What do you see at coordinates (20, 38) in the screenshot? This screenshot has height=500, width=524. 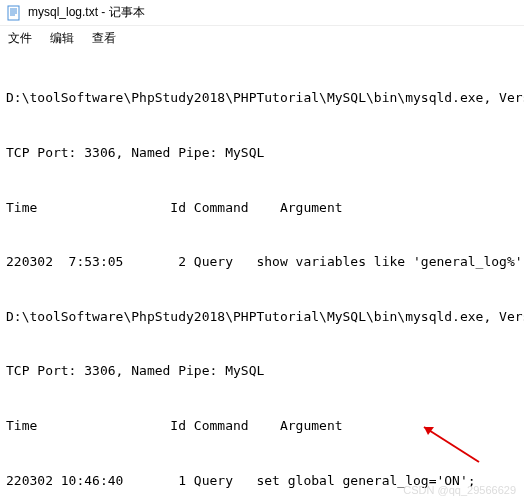 I see `menu-file: 文件` at bounding box center [20, 38].